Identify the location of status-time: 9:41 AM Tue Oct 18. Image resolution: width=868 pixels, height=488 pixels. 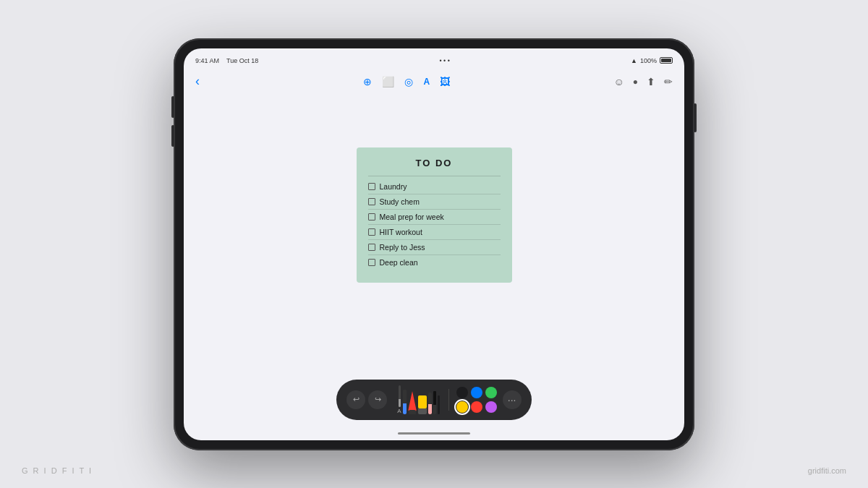
(227, 61).